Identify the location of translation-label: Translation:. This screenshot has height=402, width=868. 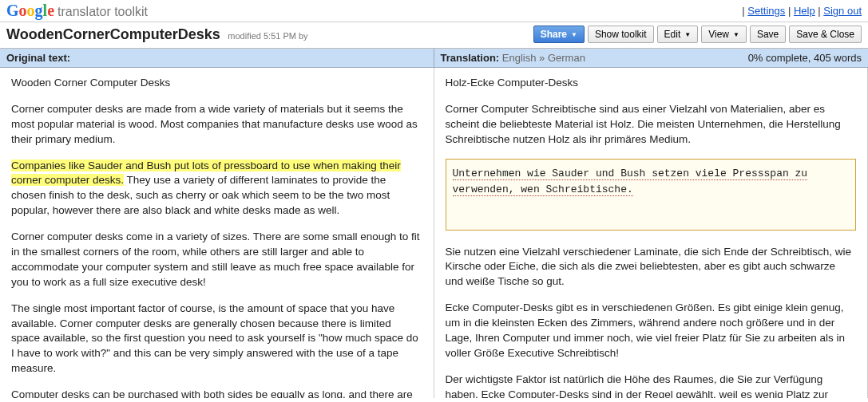
(470, 57).